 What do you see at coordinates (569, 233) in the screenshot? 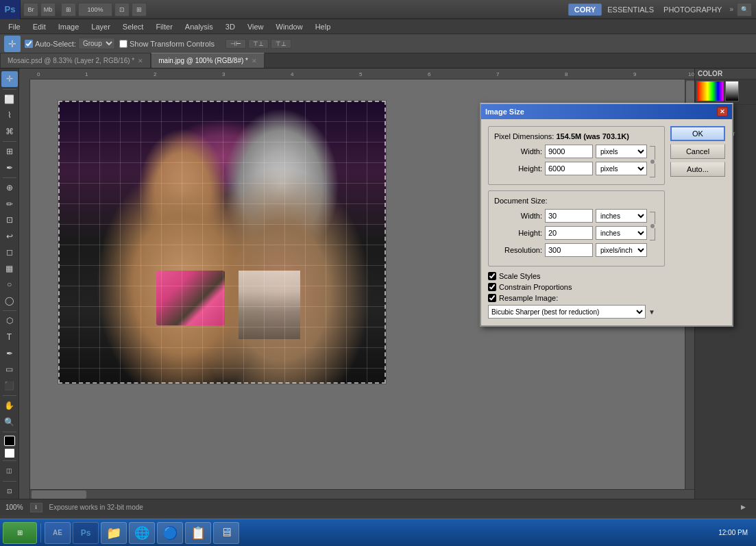
I see `doc-height-input` at bounding box center [569, 233].